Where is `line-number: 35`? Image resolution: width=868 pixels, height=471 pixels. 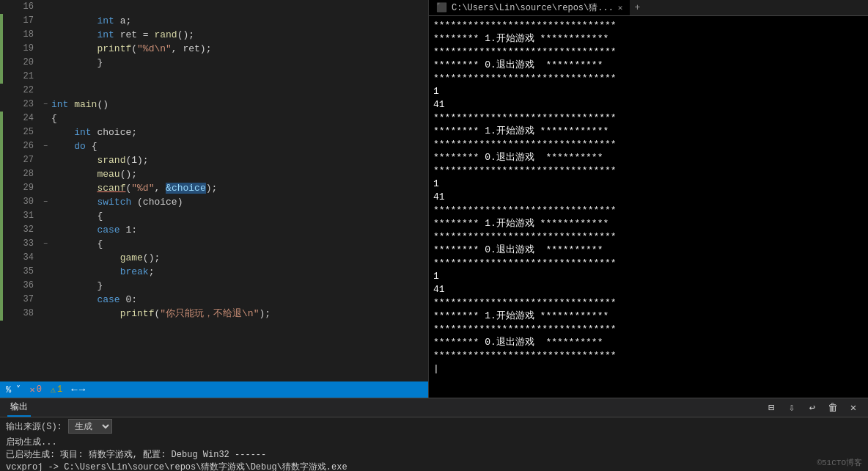
line-number: 35 is located at coordinates (18, 271).